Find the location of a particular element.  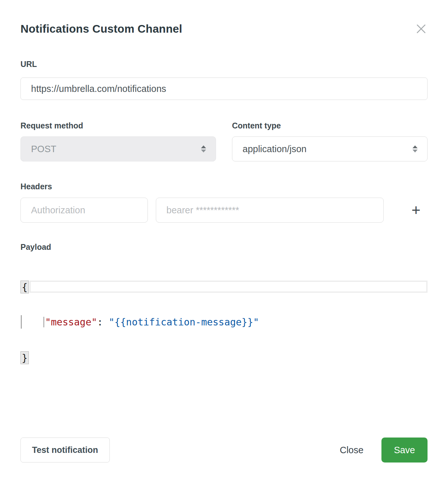

header-name-input is located at coordinates (84, 210).